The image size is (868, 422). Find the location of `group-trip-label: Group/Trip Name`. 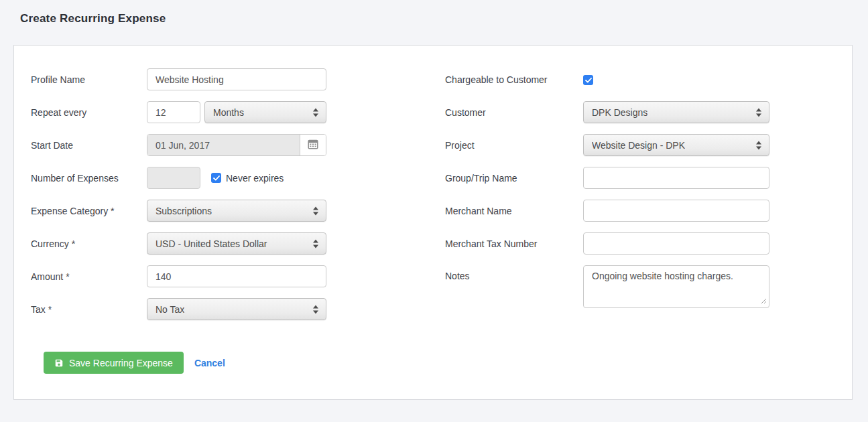

group-trip-label: Group/Trip Name is located at coordinates (514, 178).